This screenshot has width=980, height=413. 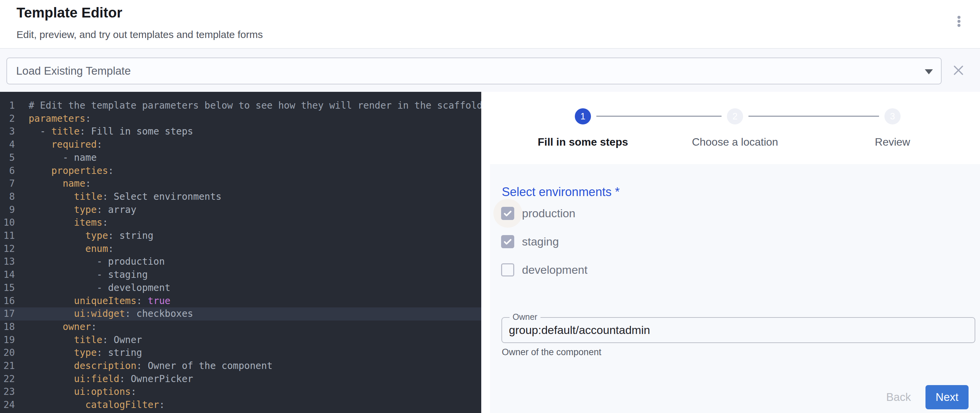 I want to click on owner-field: Owner, so click(x=738, y=330).